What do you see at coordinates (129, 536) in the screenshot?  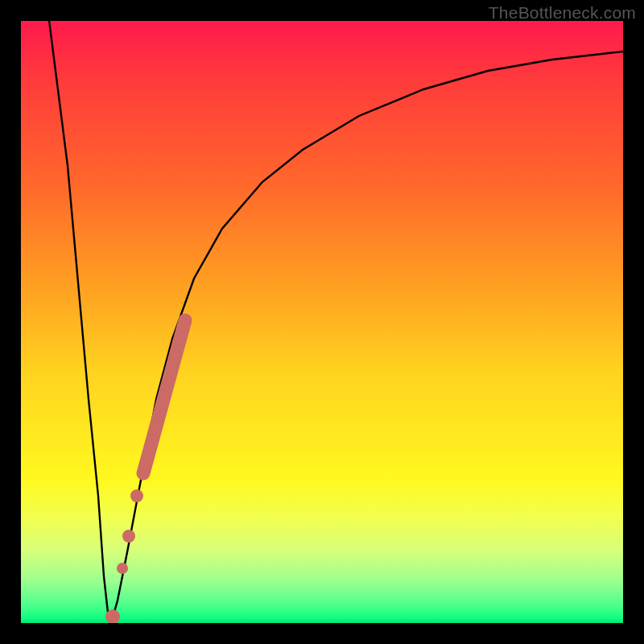 I see `highlight-dot-lower` at bounding box center [129, 536].